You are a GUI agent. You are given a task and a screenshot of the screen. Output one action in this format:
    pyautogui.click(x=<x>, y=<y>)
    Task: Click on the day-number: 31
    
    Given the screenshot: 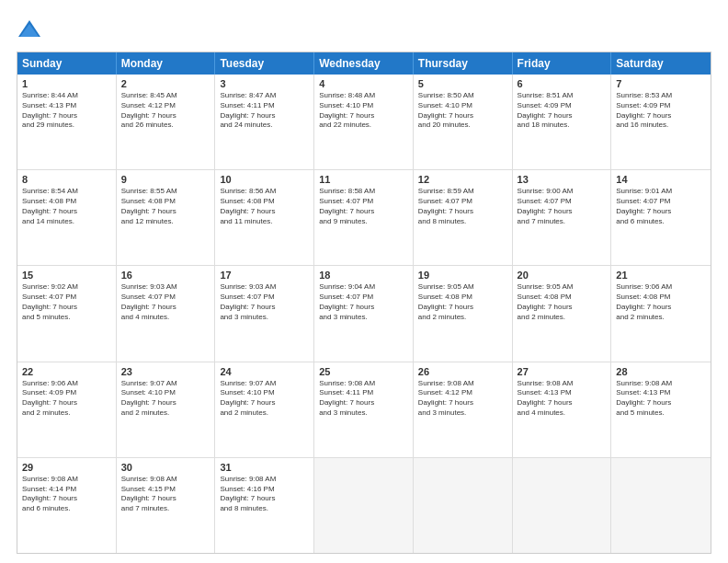 What is the action you would take?
    pyautogui.click(x=265, y=467)
    